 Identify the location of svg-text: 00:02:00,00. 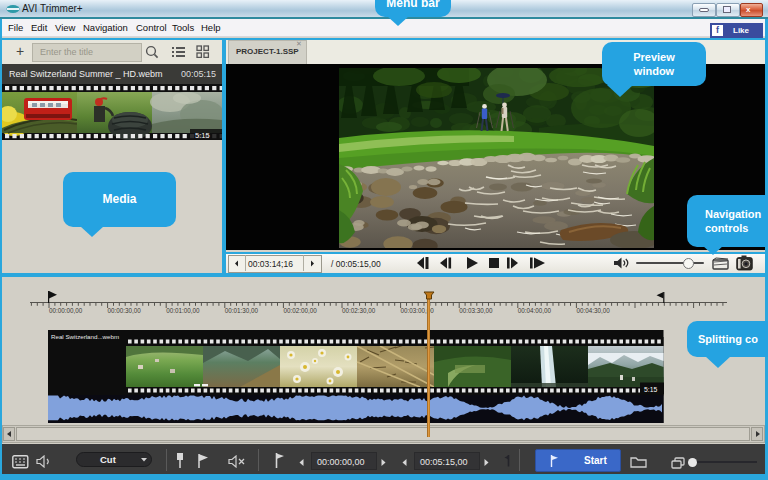
(300, 310).